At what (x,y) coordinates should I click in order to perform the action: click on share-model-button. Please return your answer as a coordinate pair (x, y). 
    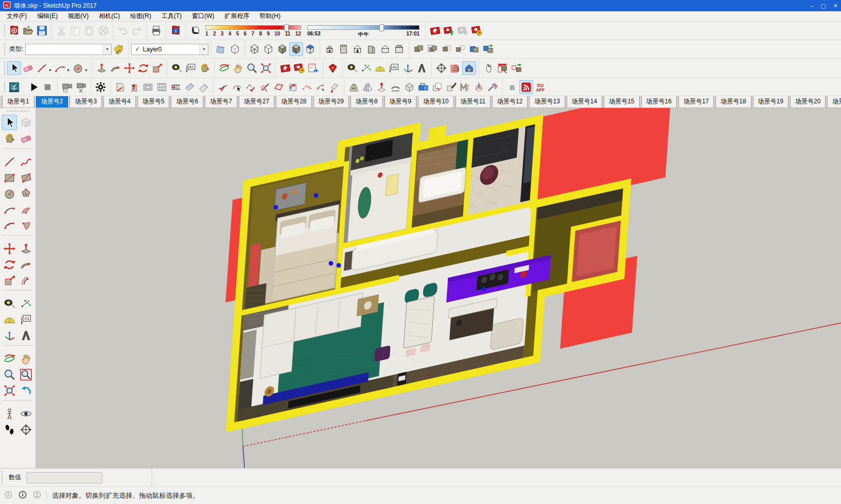
    Looking at the image, I should click on (435, 31).